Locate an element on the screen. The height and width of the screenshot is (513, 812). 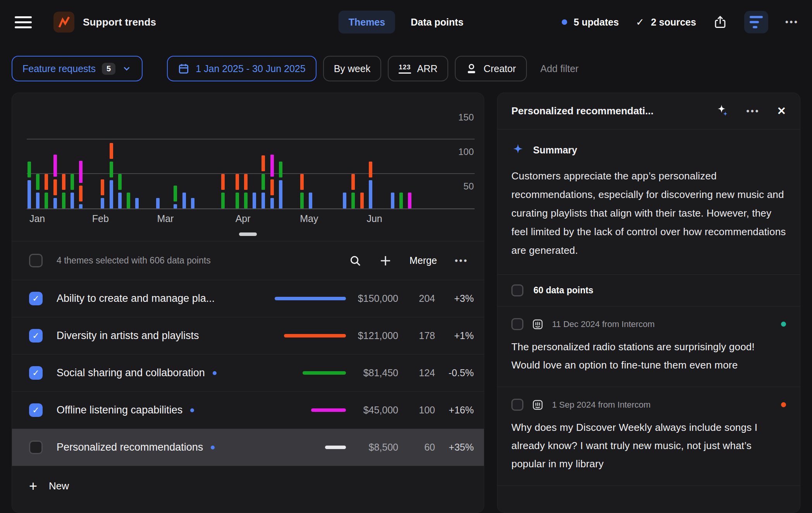
filter-toggle-button is located at coordinates (756, 22).